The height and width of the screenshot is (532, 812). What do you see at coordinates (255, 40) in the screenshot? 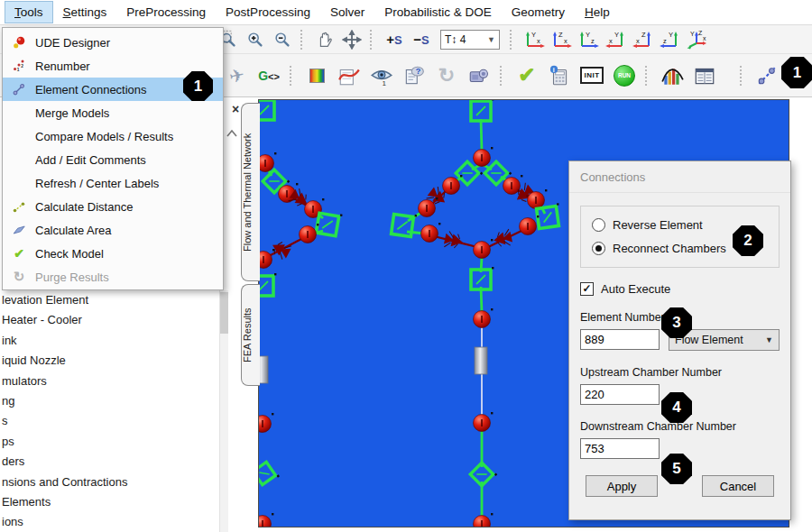
I see `zoom-in-button` at bounding box center [255, 40].